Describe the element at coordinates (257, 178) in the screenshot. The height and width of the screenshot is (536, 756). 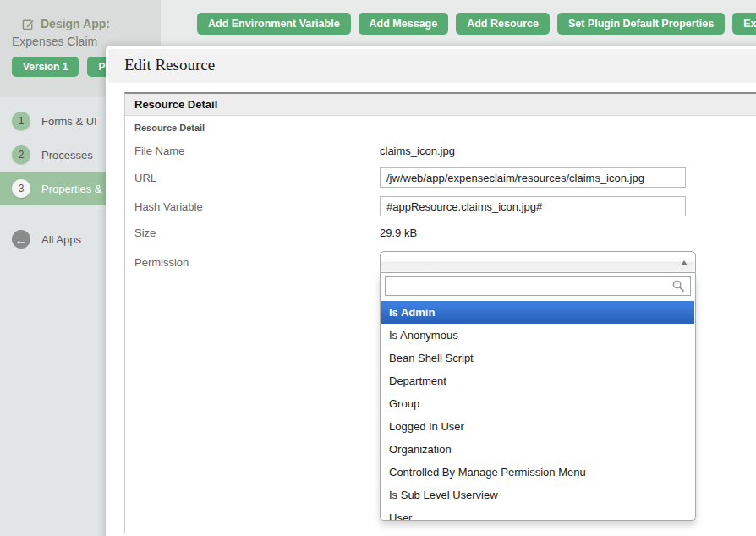
I see `url-label: URL` at that location.